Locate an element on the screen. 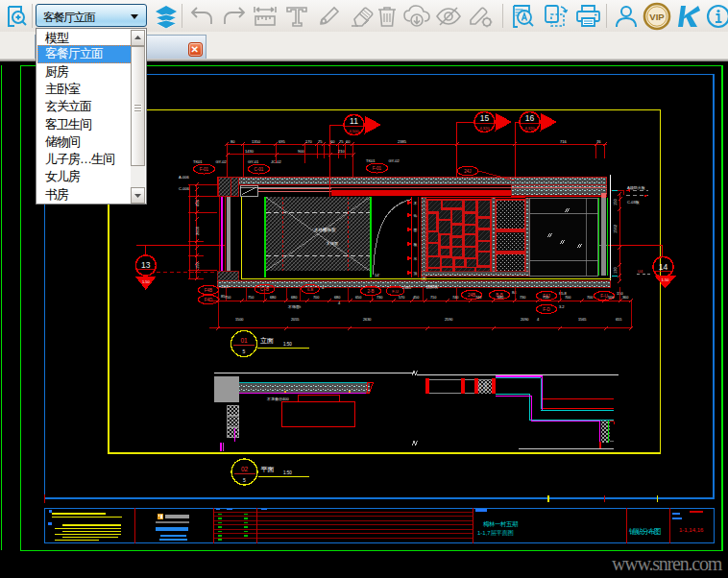 The width and height of the screenshot is (728, 578). svg-text: 60 is located at coordinates (332, 142).